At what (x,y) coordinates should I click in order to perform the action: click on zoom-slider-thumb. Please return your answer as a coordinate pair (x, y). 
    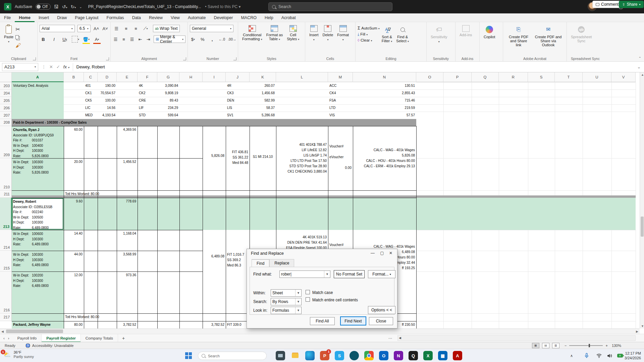
    Looking at the image, I should click on (589, 346).